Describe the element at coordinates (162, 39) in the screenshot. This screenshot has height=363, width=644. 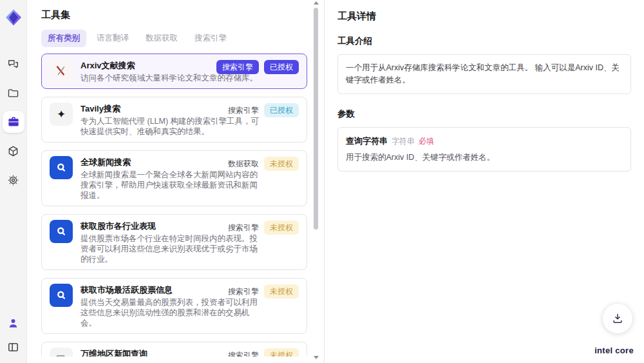
I see `tab-data-fetch: 数据获取` at that location.